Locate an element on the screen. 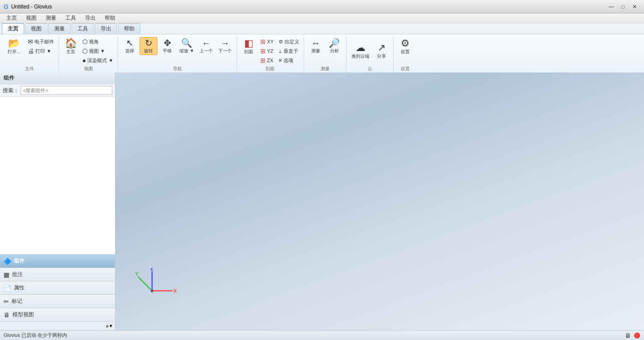  custom-button: ⚙ 自定义 is located at coordinates (289, 42).